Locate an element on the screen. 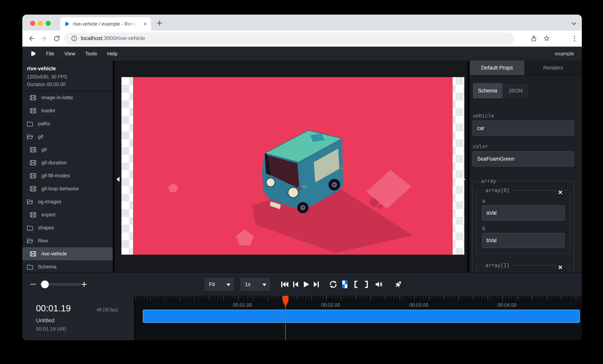 The height and width of the screenshot is (364, 603). playhead-marker is located at coordinates (286, 301).